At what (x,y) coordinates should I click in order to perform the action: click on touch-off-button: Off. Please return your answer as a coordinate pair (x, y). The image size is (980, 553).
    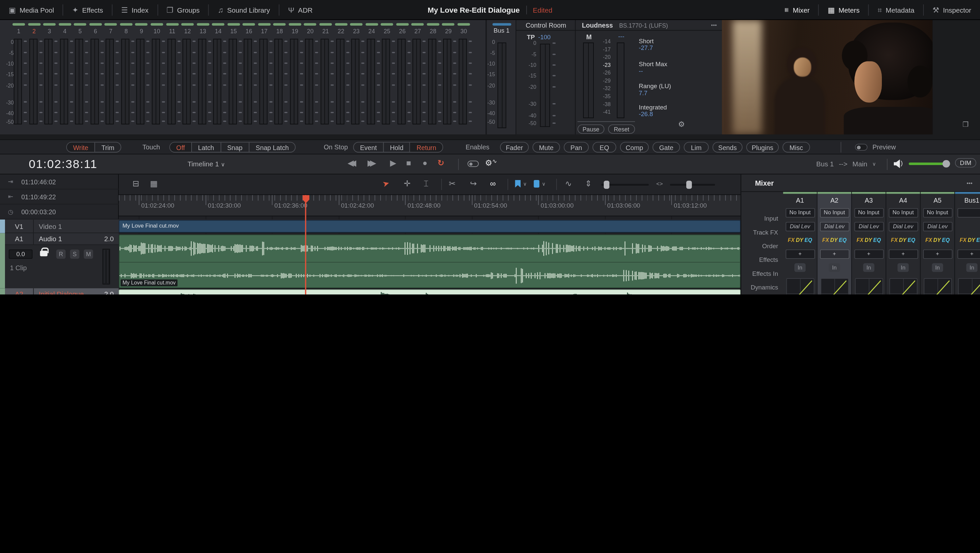
    Looking at the image, I should click on (181, 147).